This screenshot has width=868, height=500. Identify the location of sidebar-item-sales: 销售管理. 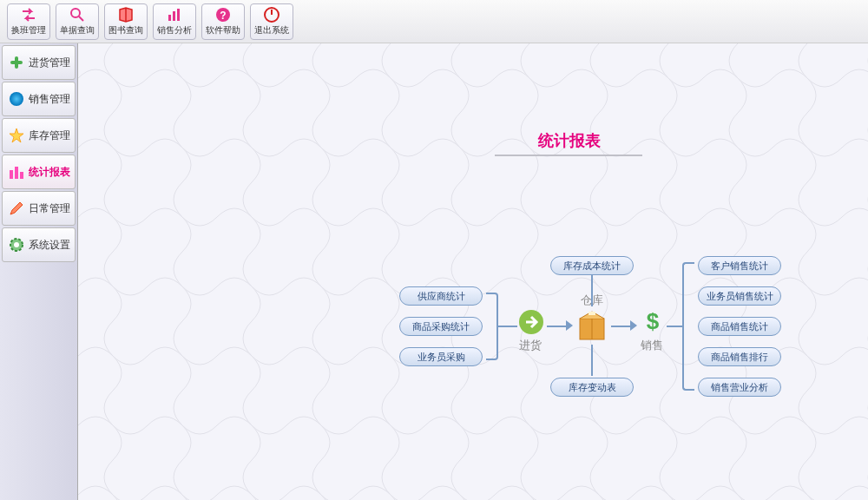
(38, 99).